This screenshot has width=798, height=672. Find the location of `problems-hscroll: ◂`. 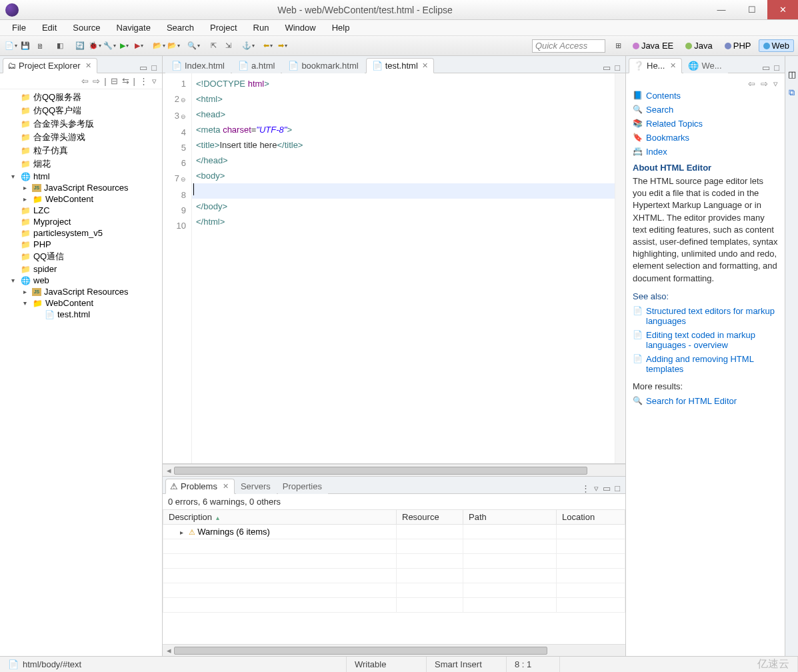

problems-hscroll: ◂ is located at coordinates (394, 650).